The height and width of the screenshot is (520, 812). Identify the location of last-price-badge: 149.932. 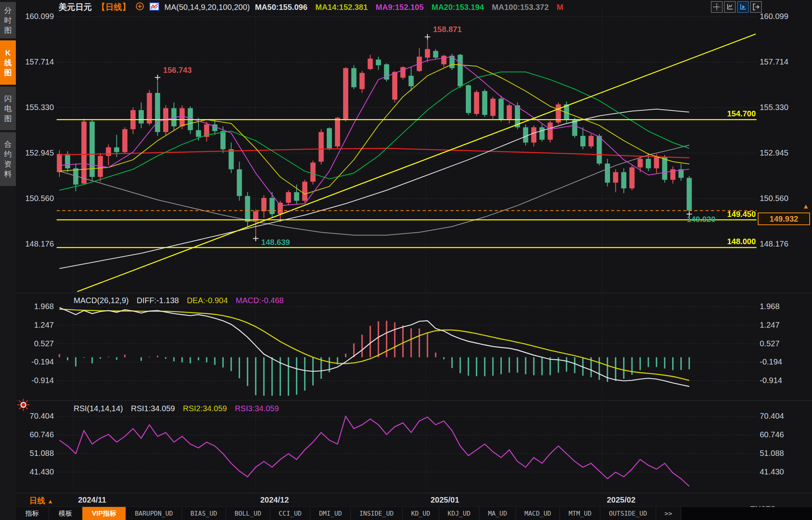
(784, 219).